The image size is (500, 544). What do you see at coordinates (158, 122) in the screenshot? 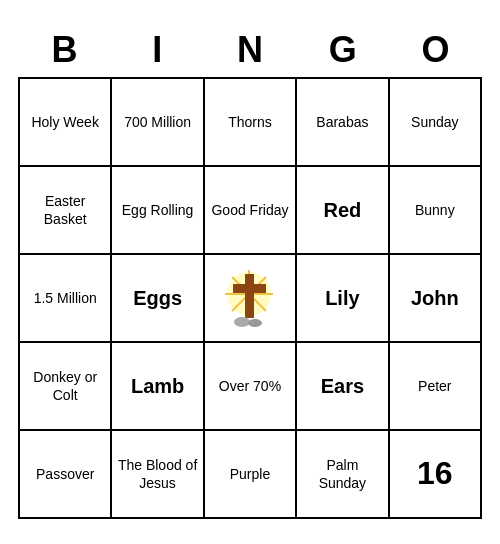
I see `cell-text: 700 Million` at bounding box center [158, 122].